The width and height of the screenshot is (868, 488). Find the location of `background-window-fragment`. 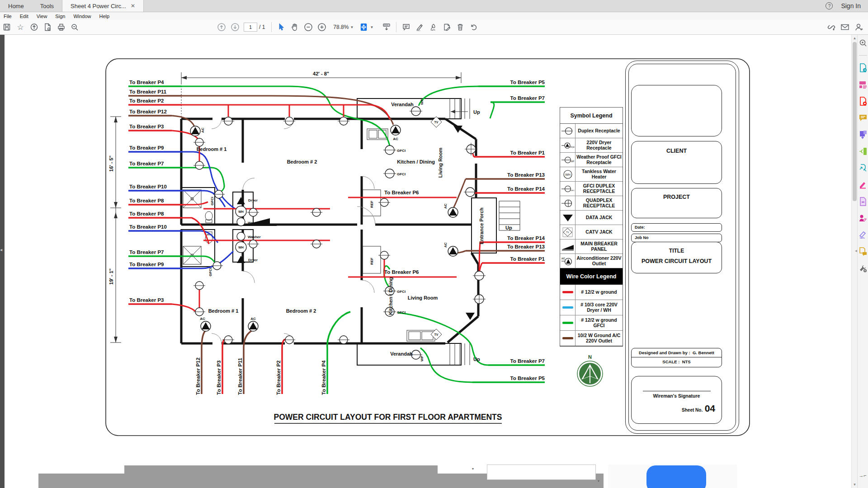

background-window-fragment is located at coordinates (281, 477).